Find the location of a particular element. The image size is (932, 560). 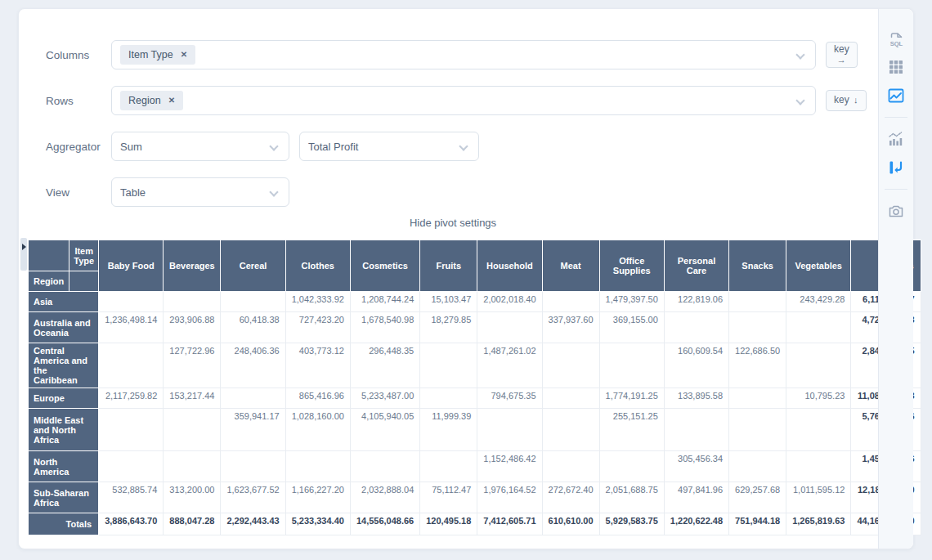

column-total-cell: 888,047.28 is located at coordinates (192, 525).